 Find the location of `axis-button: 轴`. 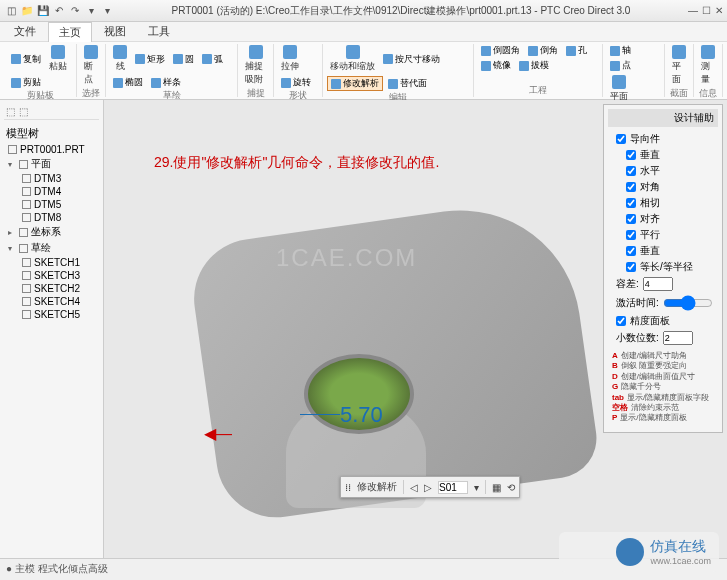

axis-button: 轴 is located at coordinates (620, 50).